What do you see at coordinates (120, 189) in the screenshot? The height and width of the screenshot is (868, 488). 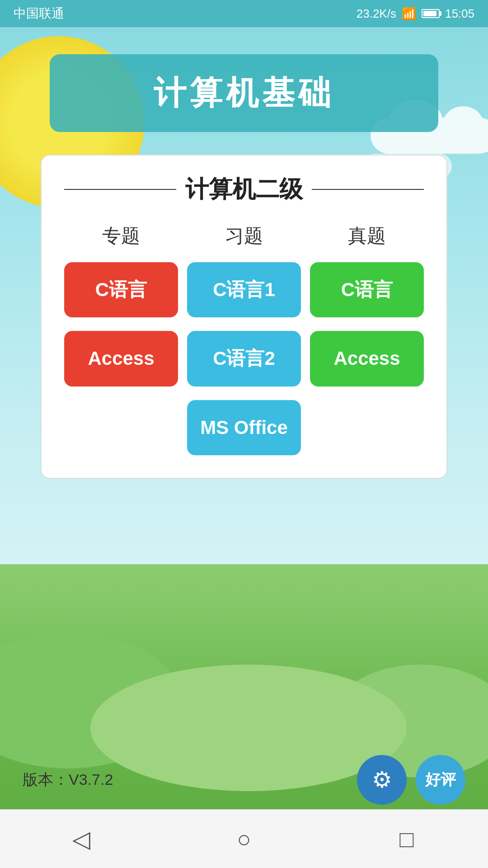 I see `title-line-left` at bounding box center [120, 189].